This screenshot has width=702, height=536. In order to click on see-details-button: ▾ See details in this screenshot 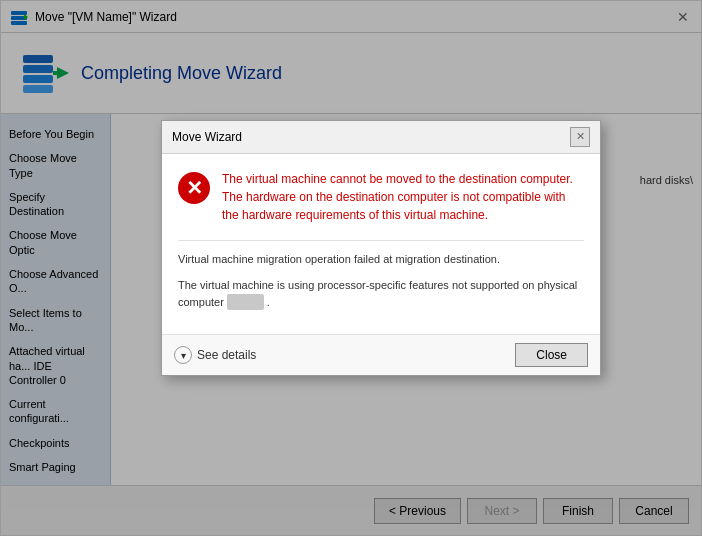, I will do `click(215, 355)`.